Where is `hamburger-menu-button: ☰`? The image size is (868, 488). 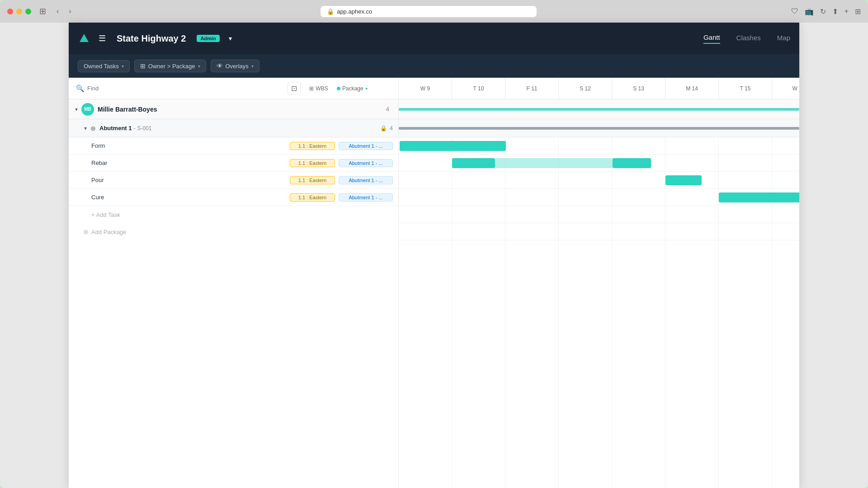
hamburger-menu-button: ☰ is located at coordinates (102, 38).